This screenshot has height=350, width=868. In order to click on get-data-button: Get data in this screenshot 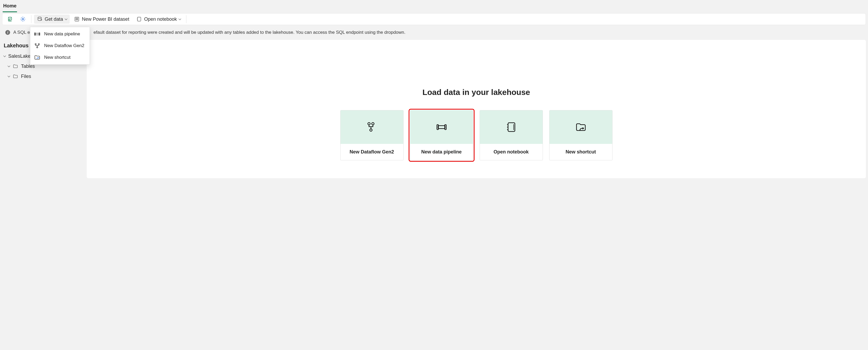, I will do `click(52, 19)`.